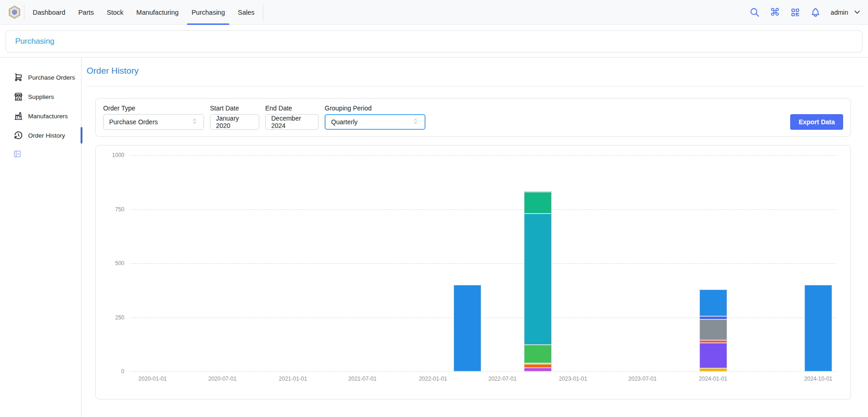 The width and height of the screenshot is (868, 417). What do you see at coordinates (235, 108) in the screenshot?
I see `start-date-label: Start Date` at bounding box center [235, 108].